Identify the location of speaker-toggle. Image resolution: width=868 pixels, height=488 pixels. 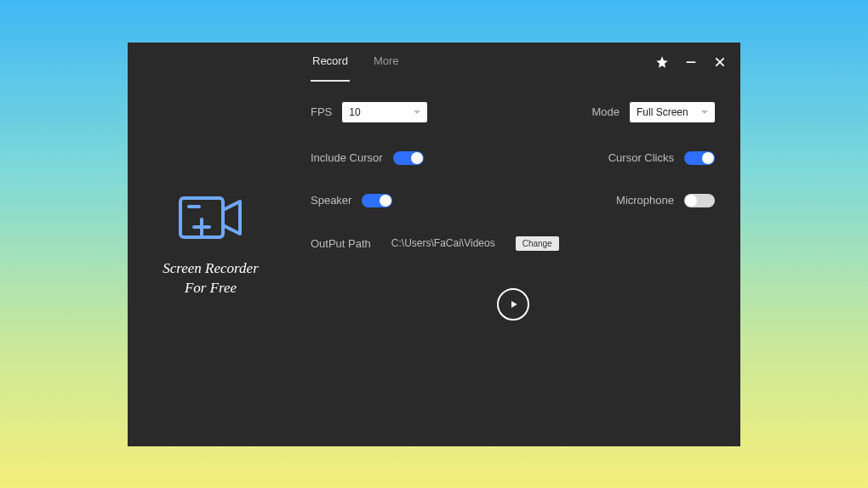
(377, 201).